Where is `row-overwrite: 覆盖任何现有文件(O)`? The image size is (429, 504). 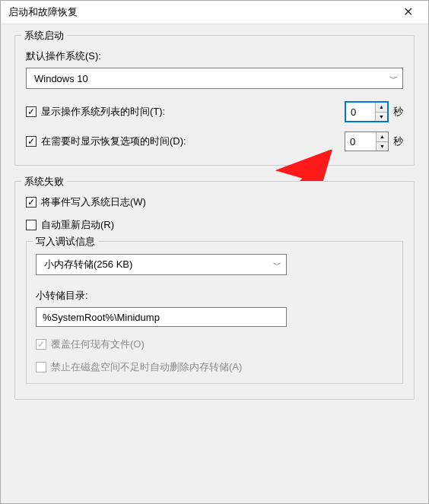
row-overwrite: 覆盖任何现有文件(O) is located at coordinates (214, 344).